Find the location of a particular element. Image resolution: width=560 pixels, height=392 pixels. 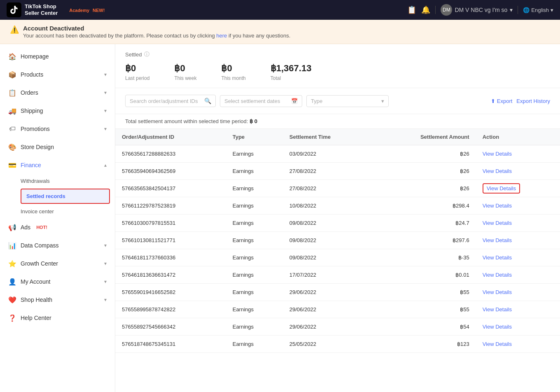

stat-label: This month is located at coordinates (233, 78).